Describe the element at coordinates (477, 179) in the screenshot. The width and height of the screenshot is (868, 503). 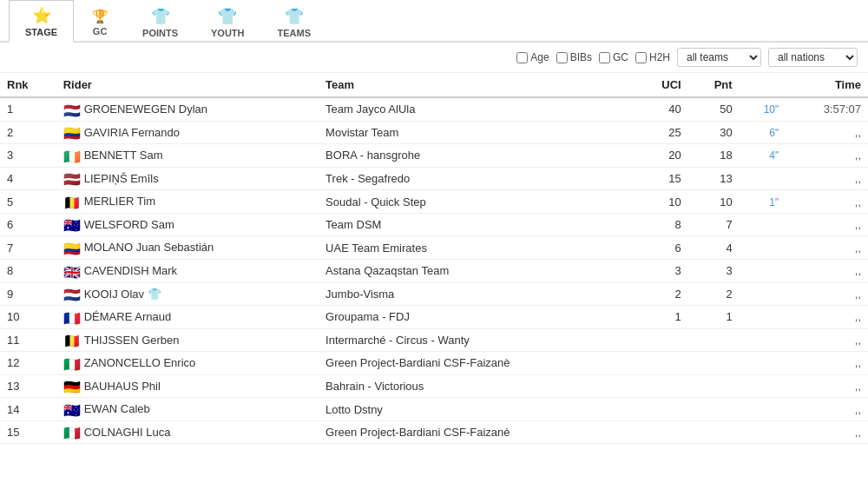
I see `cell-team: Trek - Segafredo` at that location.